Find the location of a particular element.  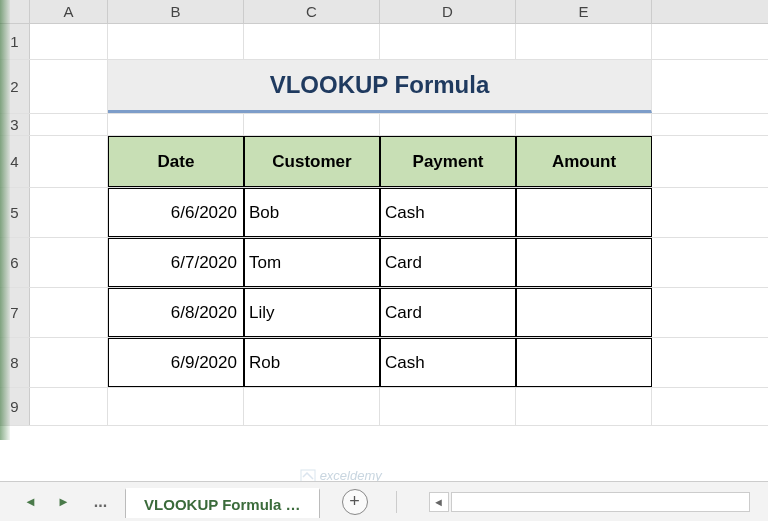

cell-D1 is located at coordinates (448, 42).